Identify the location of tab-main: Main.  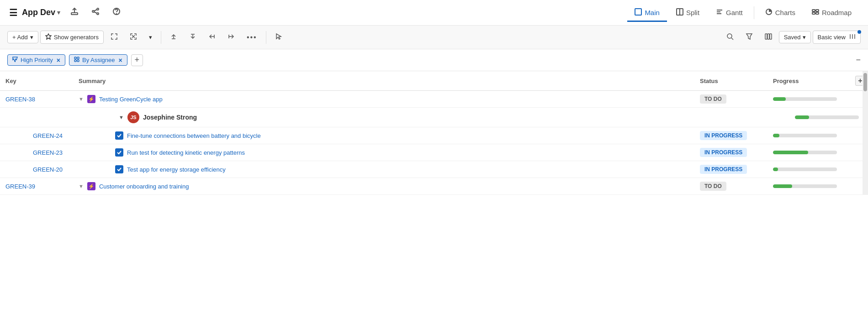
(647, 13).